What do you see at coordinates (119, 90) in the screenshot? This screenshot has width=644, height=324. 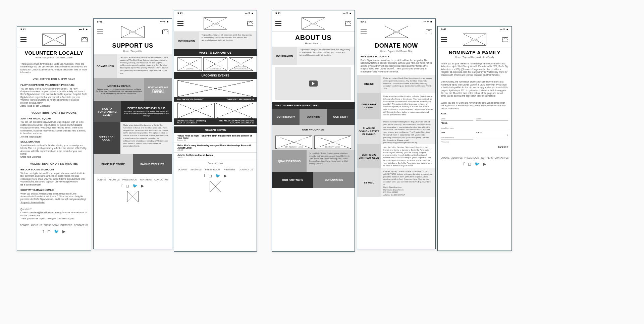 I see `monthly-giving-tile: MONTHLY GIVING Setup a recurring monthly…` at bounding box center [119, 90].